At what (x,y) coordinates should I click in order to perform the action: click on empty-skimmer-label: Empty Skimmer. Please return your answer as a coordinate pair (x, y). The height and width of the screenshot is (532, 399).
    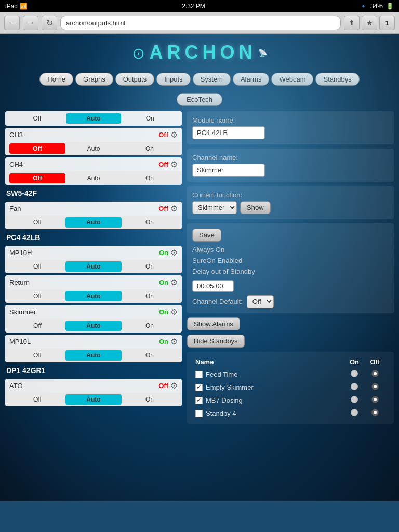
    Looking at the image, I should click on (230, 388).